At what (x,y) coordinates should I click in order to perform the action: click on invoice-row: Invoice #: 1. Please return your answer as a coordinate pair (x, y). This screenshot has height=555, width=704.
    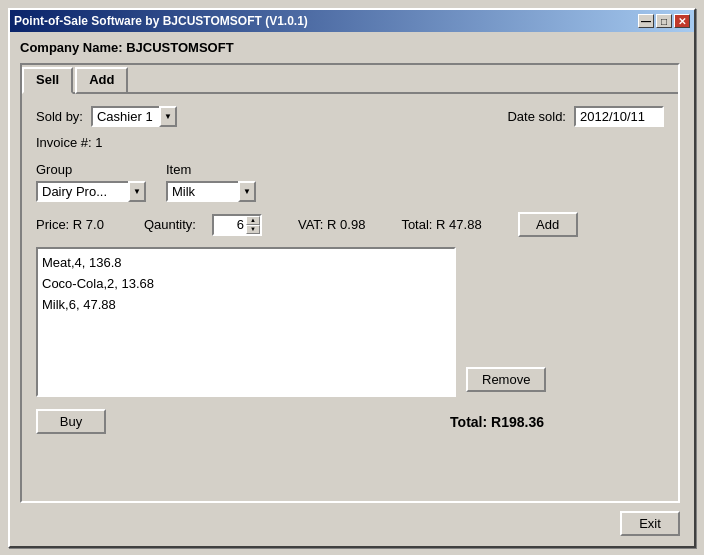
    Looking at the image, I should click on (350, 142).